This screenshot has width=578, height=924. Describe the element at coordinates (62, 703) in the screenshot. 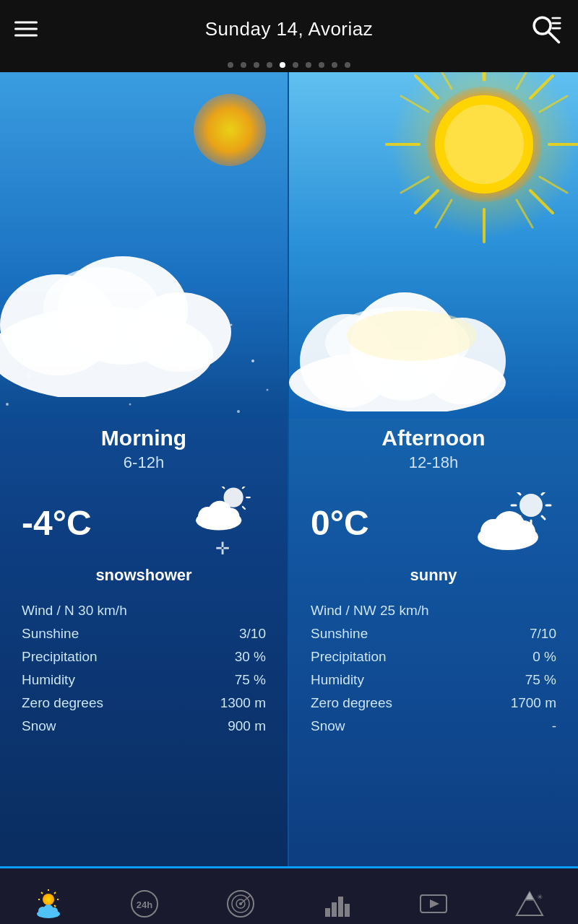

I see `morning-zero-label: Zero degrees` at that location.